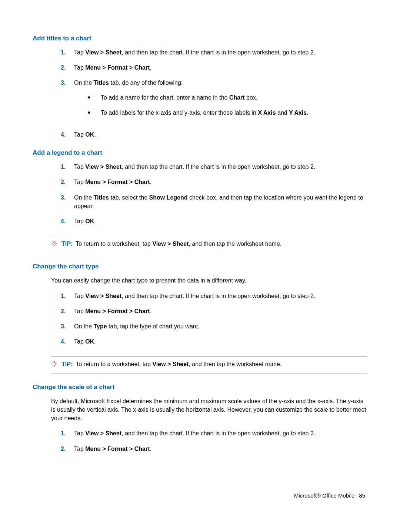  Describe the element at coordinates (169, 198) in the screenshot. I see `bold-span: Show Legend` at that location.